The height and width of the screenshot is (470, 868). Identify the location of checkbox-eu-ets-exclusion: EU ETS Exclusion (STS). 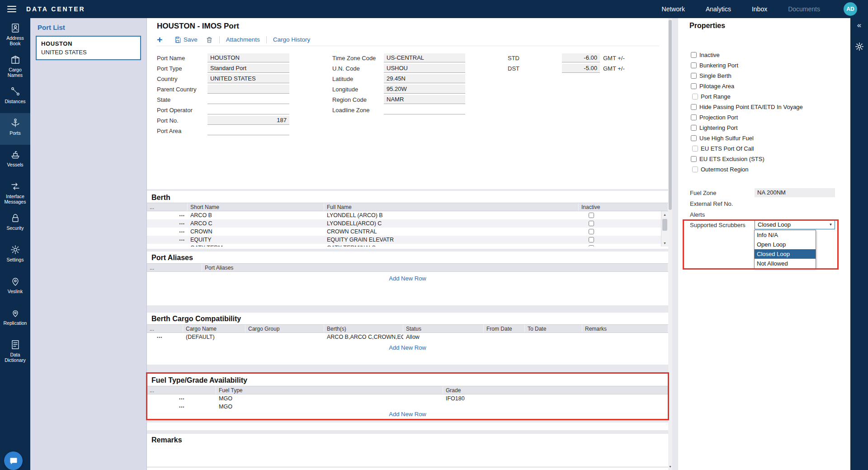
(728, 159).